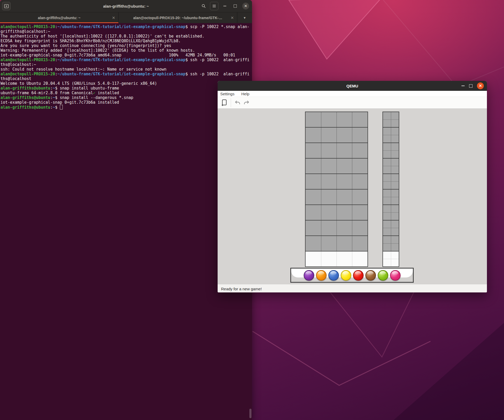 The width and height of the screenshot is (504, 420). What do you see at coordinates (59, 18) in the screenshot?
I see `tab-local-session: alan-griffiths@ubuntu: ~ ✕` at bounding box center [59, 18].